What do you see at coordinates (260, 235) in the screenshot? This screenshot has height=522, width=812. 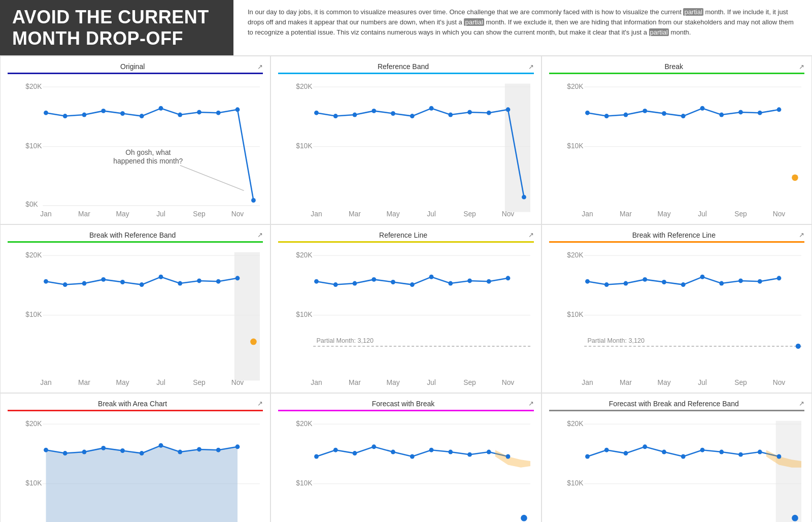 I see `chart-break-ref-band-expand: ↗` at bounding box center [260, 235].